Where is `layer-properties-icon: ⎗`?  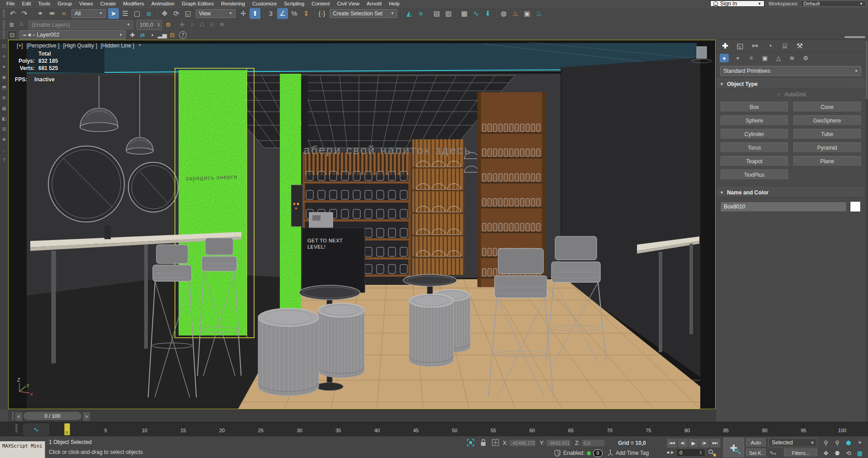
layer-properties-icon: ⎗ is located at coordinates (212, 24).